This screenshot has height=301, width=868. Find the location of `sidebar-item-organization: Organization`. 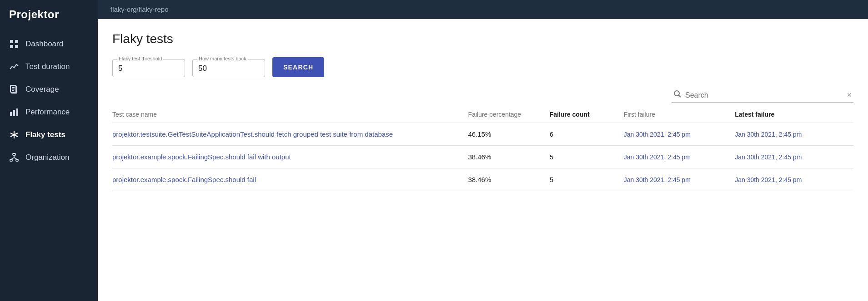

sidebar-item-organization: Organization is located at coordinates (49, 158).